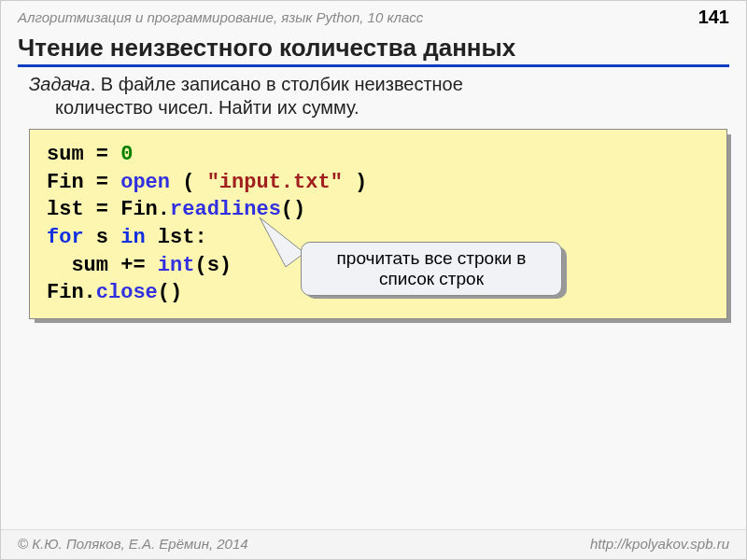 The width and height of the screenshot is (747, 560). What do you see at coordinates (133, 265) in the screenshot?
I see `code-token: +=` at bounding box center [133, 265].